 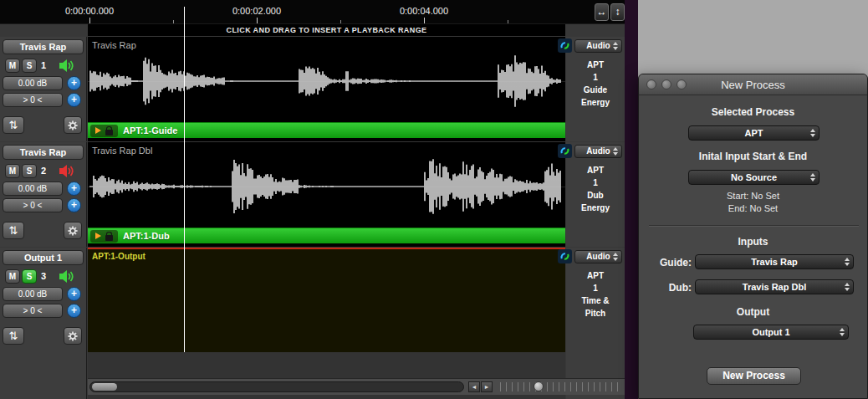 What do you see at coordinates (754, 133) in the screenshot?
I see `process-value: APT` at bounding box center [754, 133].